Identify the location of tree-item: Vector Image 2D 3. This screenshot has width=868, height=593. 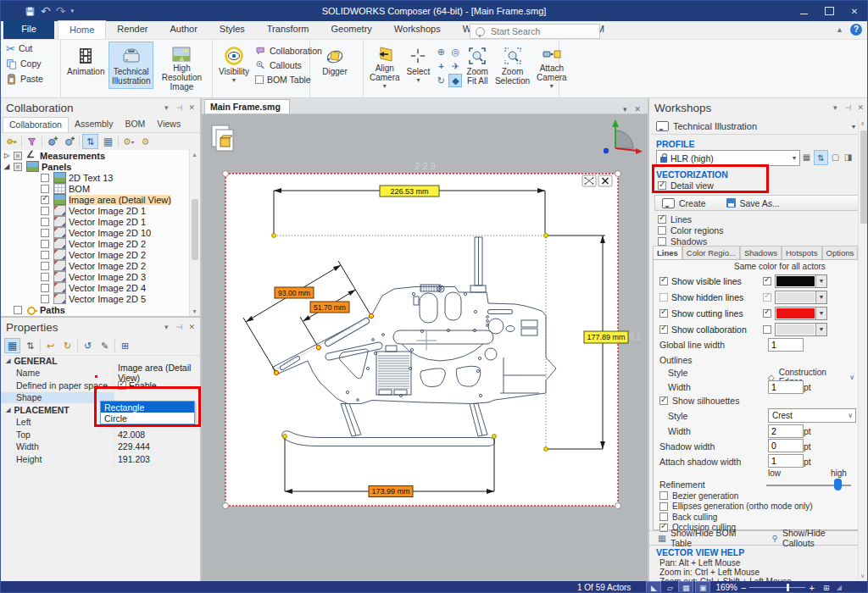
(95, 276).